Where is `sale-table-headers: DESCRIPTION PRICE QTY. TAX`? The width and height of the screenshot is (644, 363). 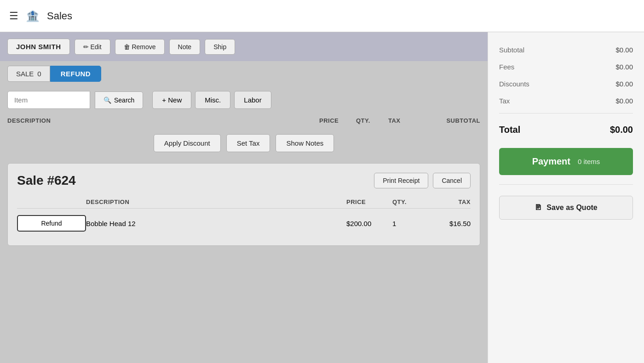
sale-table-headers: DESCRIPTION PRICE QTY. TAX is located at coordinates (244, 202).